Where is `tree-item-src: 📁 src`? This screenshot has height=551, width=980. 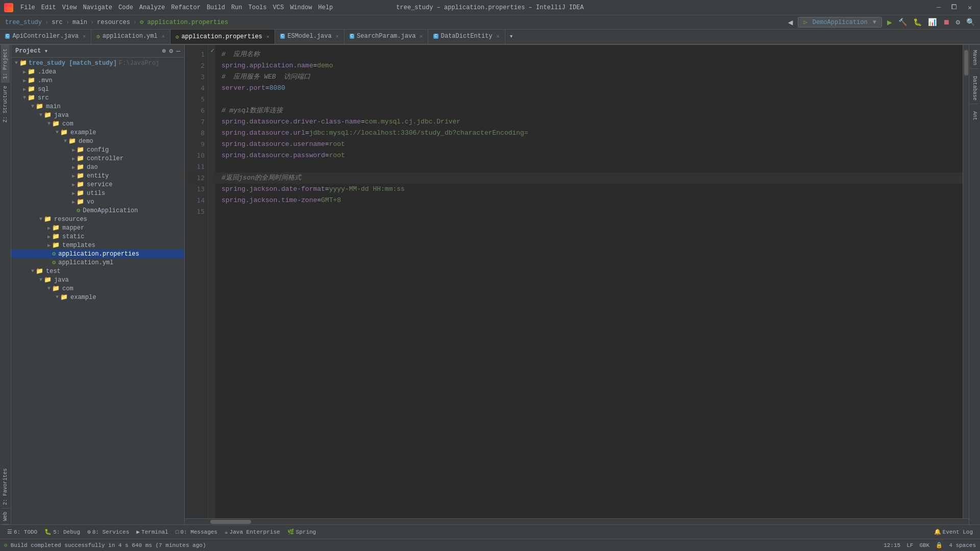
tree-item-src: 📁 src is located at coordinates (98, 98).